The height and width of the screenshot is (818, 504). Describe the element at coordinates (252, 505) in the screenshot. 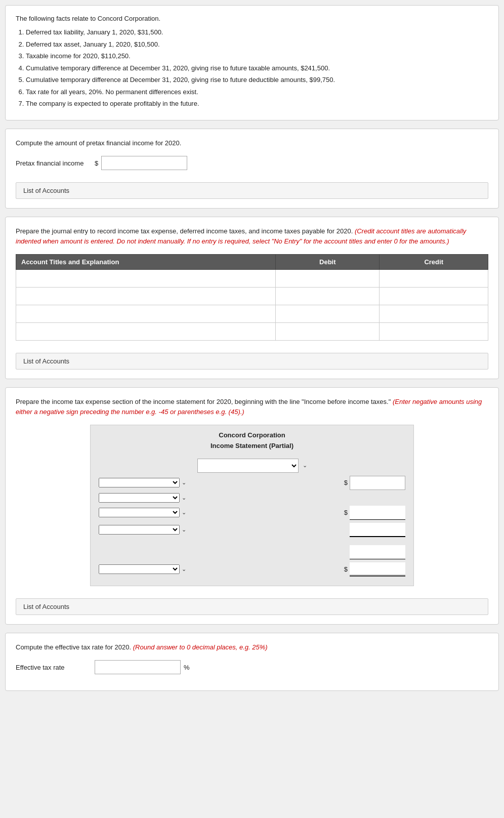

I see `income-statement: Concord Corporation Income Statement (Pa…` at that location.